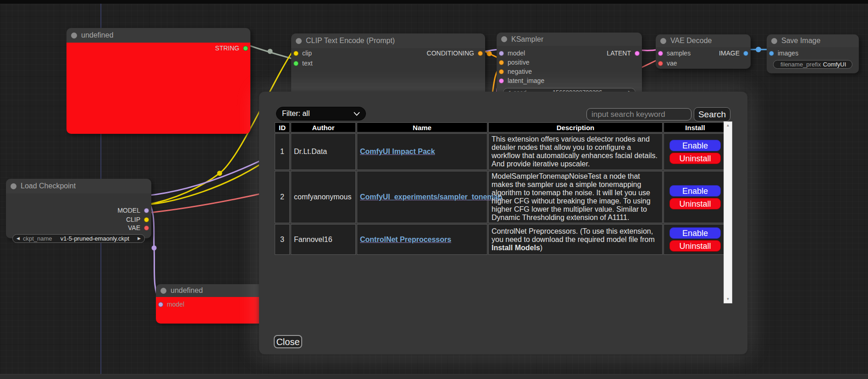 The image size is (868, 379). Describe the element at coordinates (813, 64) in the screenshot. I see `filename-prefix-widget: filename_prefix ComfyUI` at that location.